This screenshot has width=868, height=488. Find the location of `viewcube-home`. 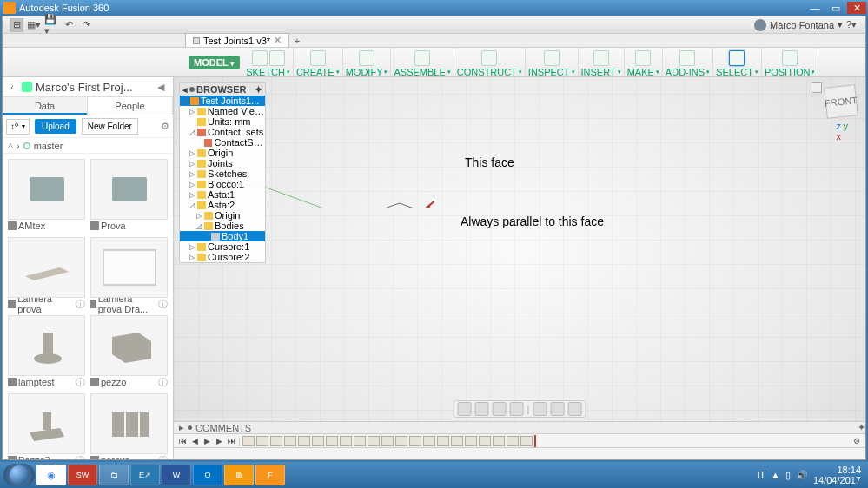

viewcube-home is located at coordinates (817, 88).